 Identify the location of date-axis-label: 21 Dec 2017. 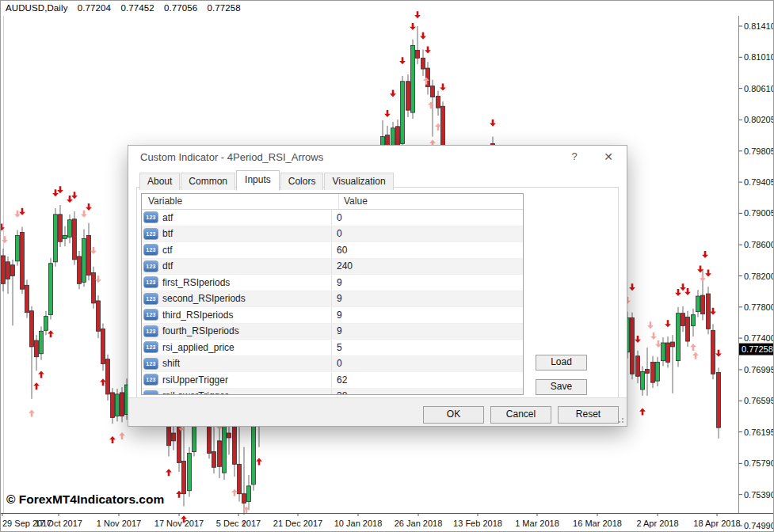
(298, 523).